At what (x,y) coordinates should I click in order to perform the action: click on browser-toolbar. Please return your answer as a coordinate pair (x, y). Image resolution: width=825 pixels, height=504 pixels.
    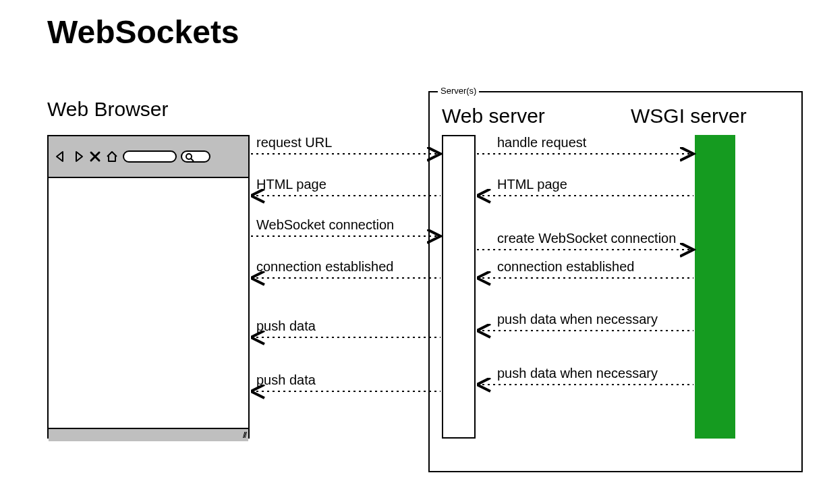
    Looking at the image, I should click on (148, 157).